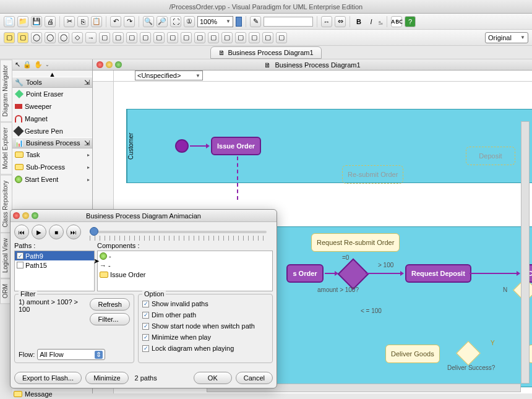 The height and width of the screenshot is (399, 532). What do you see at coordinates (200, 38) in the screenshot?
I see `tb2-15: ▢` at bounding box center [200, 38].